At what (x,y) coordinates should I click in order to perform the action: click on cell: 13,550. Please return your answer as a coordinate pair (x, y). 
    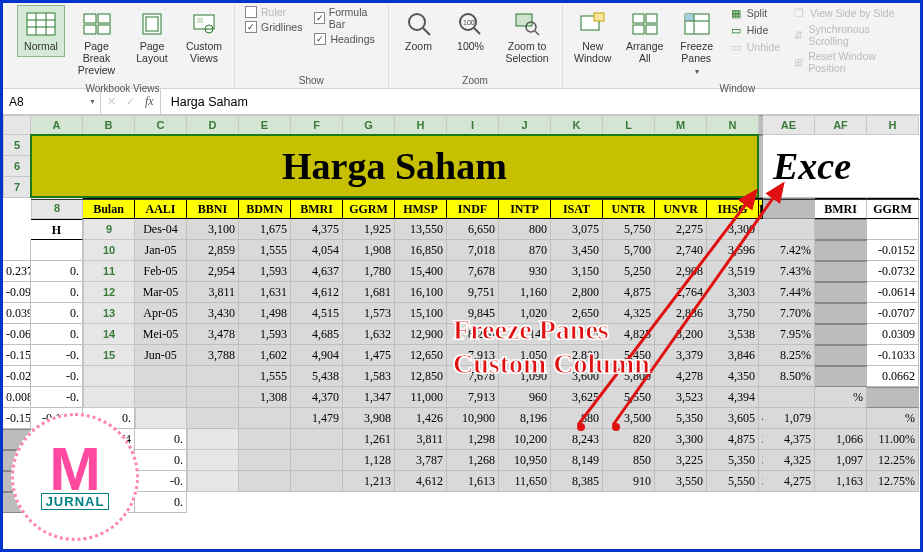
    Looking at the image, I should click on (421, 230).